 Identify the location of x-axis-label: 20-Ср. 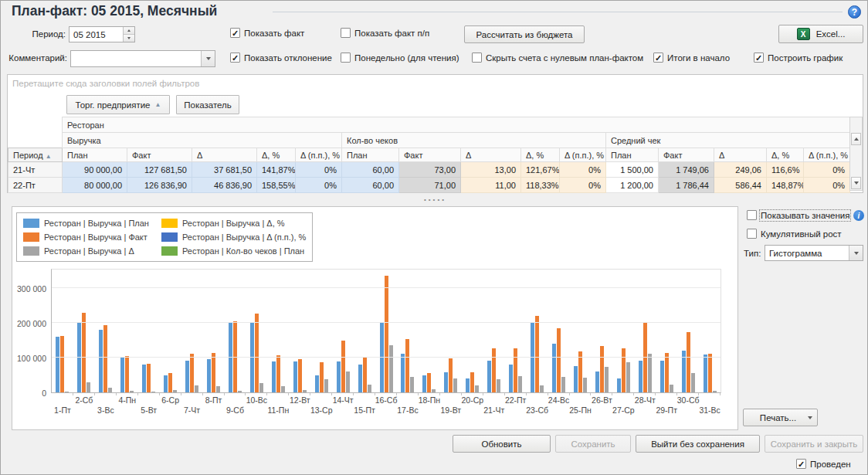
(473, 400).